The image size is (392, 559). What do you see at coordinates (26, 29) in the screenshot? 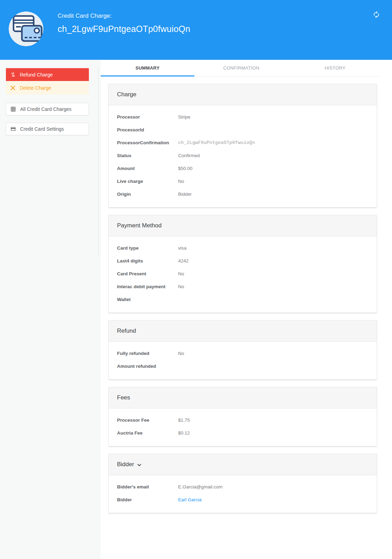
I see `credit-cards-icon` at bounding box center [26, 29].